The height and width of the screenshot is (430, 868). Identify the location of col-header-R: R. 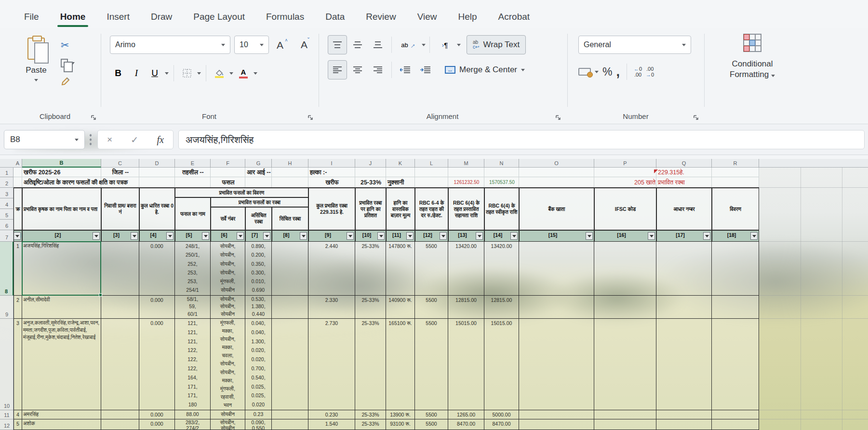
(735, 163).